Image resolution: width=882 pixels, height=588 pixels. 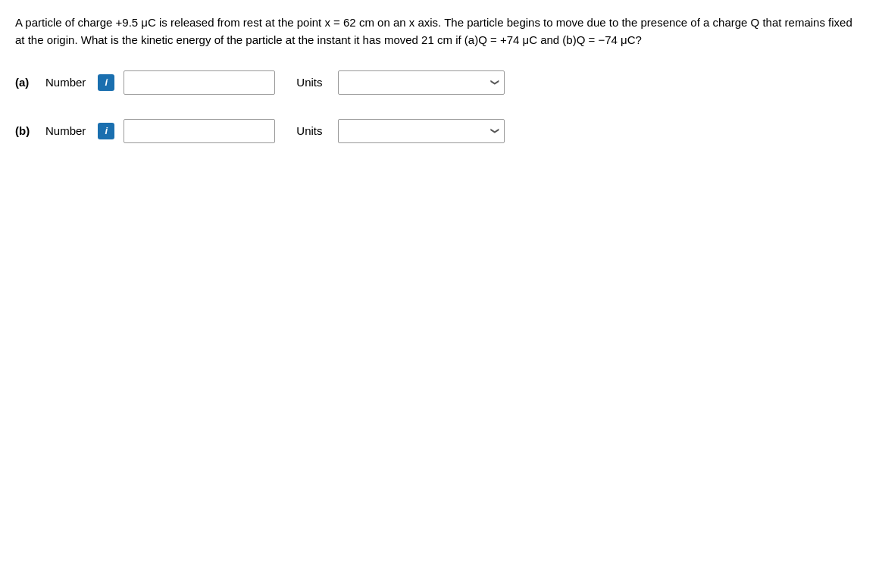 What do you see at coordinates (199, 83) in the screenshot?
I see `part-a-number-input` at bounding box center [199, 83].